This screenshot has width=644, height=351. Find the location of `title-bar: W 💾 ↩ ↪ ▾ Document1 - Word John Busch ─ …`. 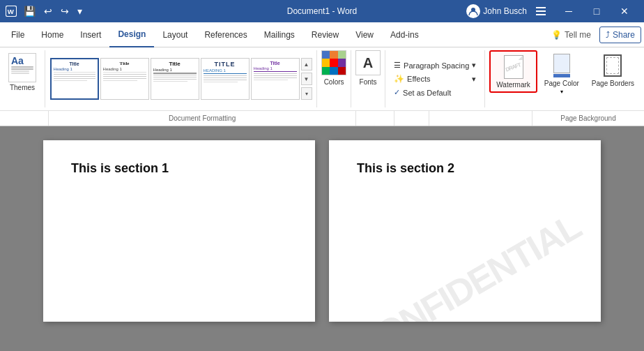

title-bar: W 💾 ↩ ↪ ▾ Document1 - Word John Busch ─ … is located at coordinates (322, 11).